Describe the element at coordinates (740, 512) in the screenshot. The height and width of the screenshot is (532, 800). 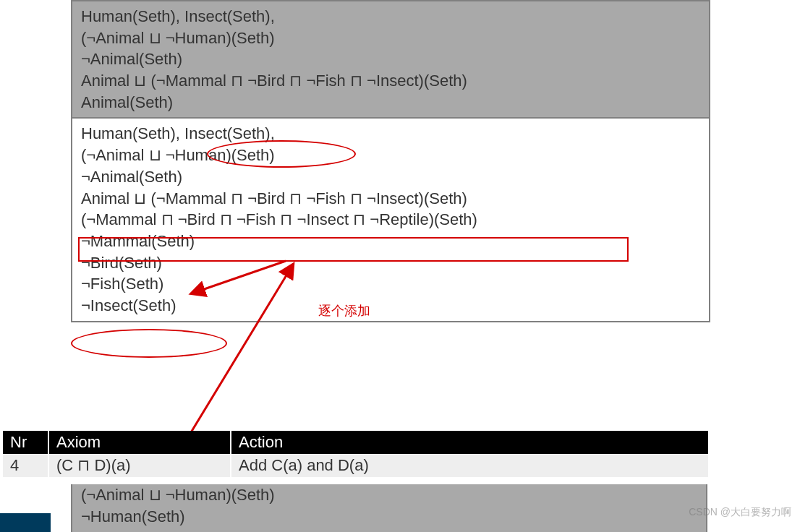
I see `watermark: CSDN @大白要努力啊` at that location.